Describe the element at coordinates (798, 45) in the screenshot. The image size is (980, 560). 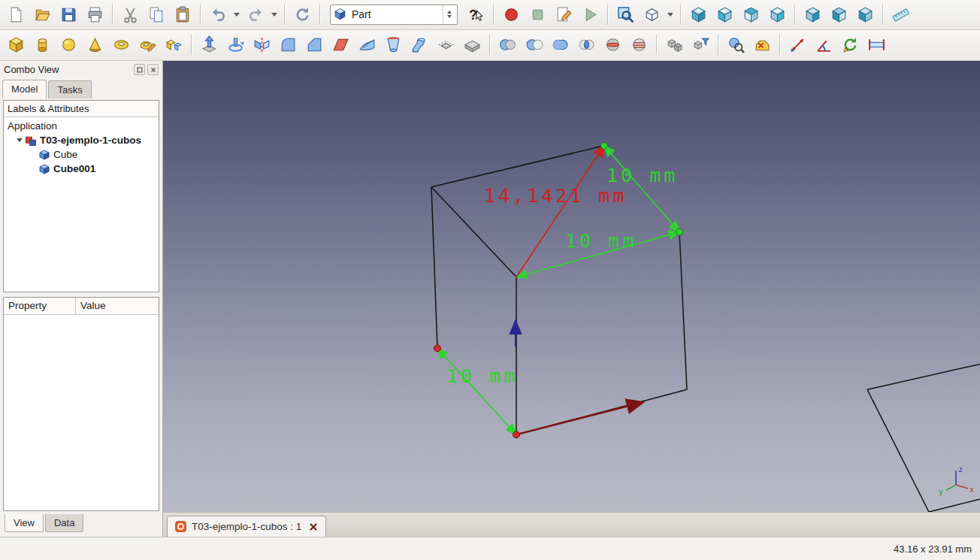
I see `measure-linear-icon` at that location.